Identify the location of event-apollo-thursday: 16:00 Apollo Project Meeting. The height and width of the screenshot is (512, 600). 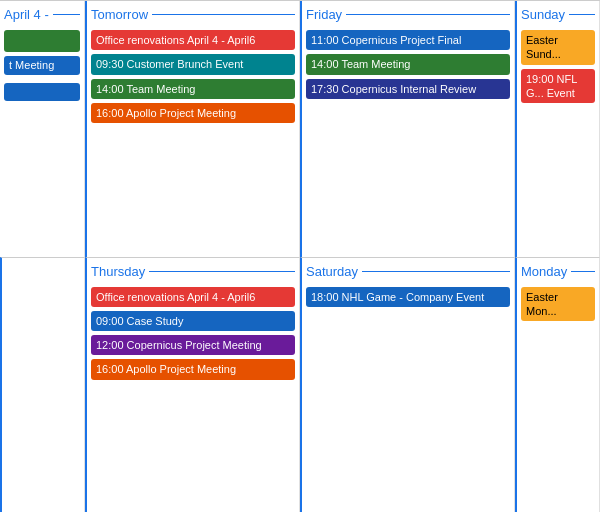
(193, 369).